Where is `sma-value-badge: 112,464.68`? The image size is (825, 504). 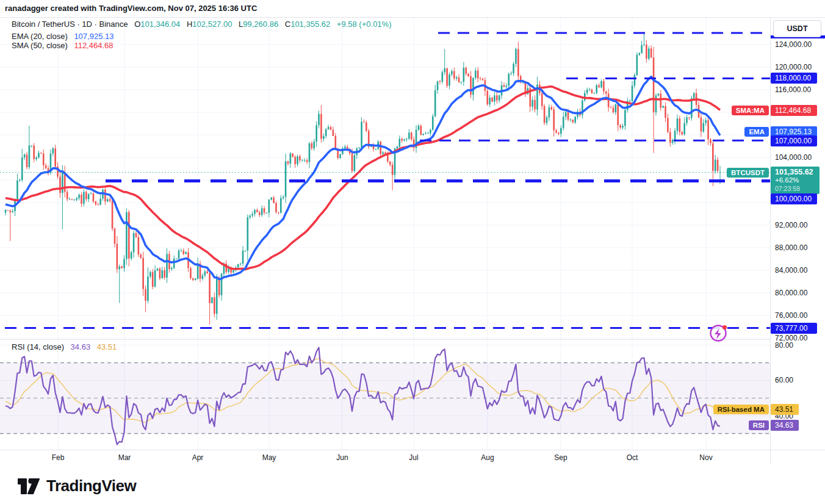 sma-value-badge: 112,464.68 is located at coordinates (794, 110).